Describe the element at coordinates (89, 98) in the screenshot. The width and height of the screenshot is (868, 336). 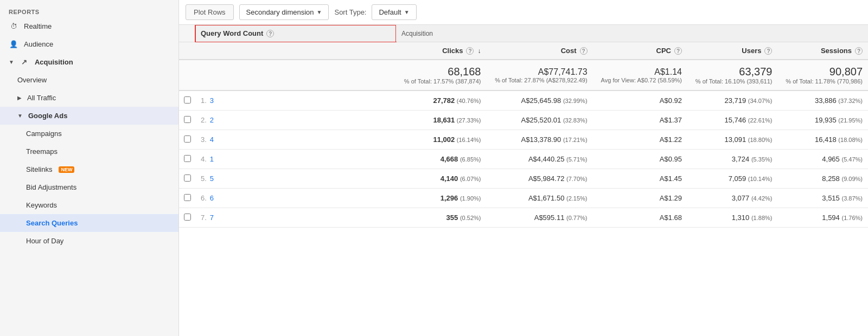
I see `sidebar-item-all-traffic: ▶ All Traffic` at that location.